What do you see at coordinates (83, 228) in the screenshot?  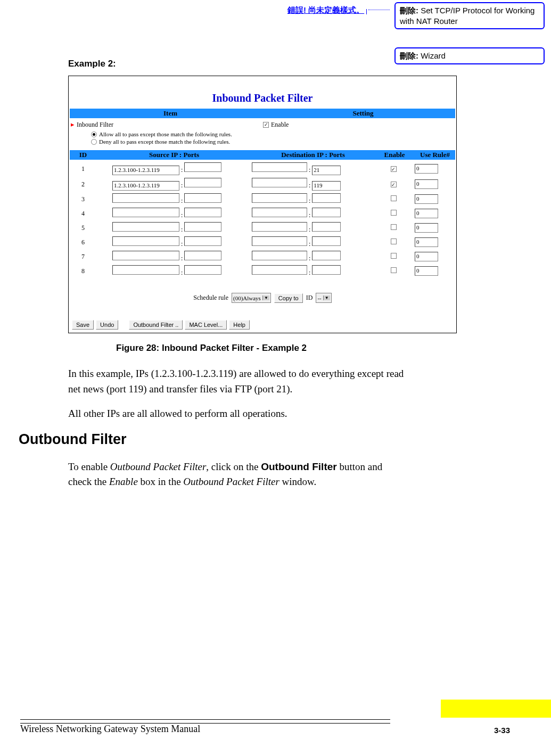 I see `row-id: 5` at bounding box center [83, 228].